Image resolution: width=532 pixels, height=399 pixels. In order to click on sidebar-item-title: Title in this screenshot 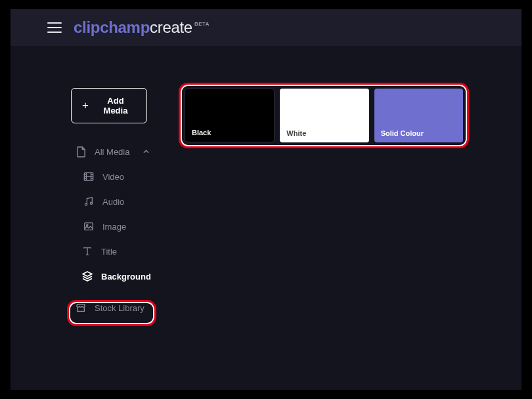, I will do `click(122, 251)`.